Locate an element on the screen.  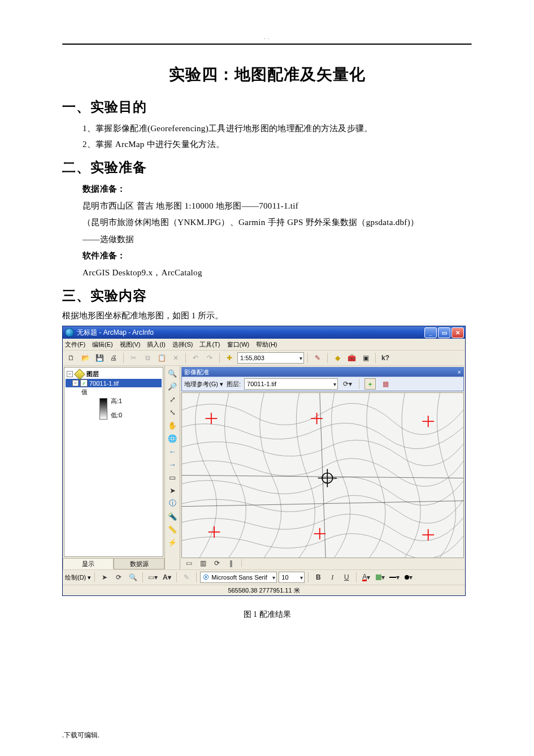
fill-color-icon: ▾ is located at coordinates (380, 577).